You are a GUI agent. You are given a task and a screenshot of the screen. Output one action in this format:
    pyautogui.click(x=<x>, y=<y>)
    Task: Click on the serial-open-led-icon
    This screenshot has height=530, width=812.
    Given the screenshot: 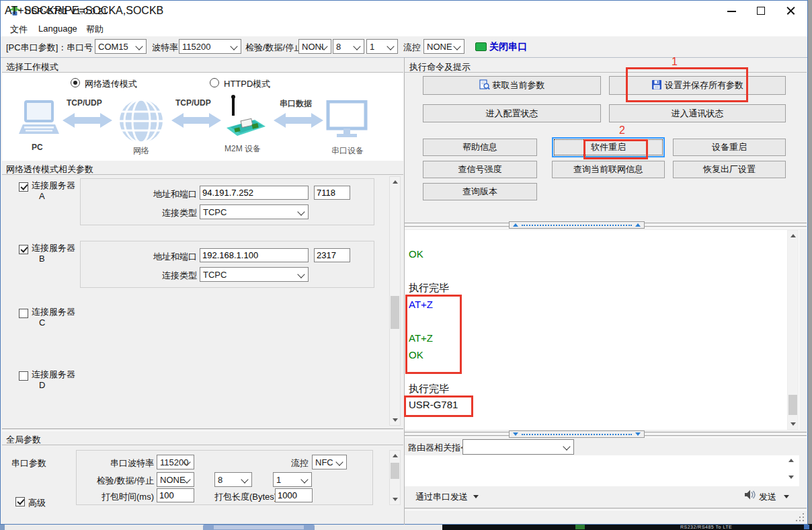 What is the action you would take?
    pyautogui.click(x=481, y=47)
    